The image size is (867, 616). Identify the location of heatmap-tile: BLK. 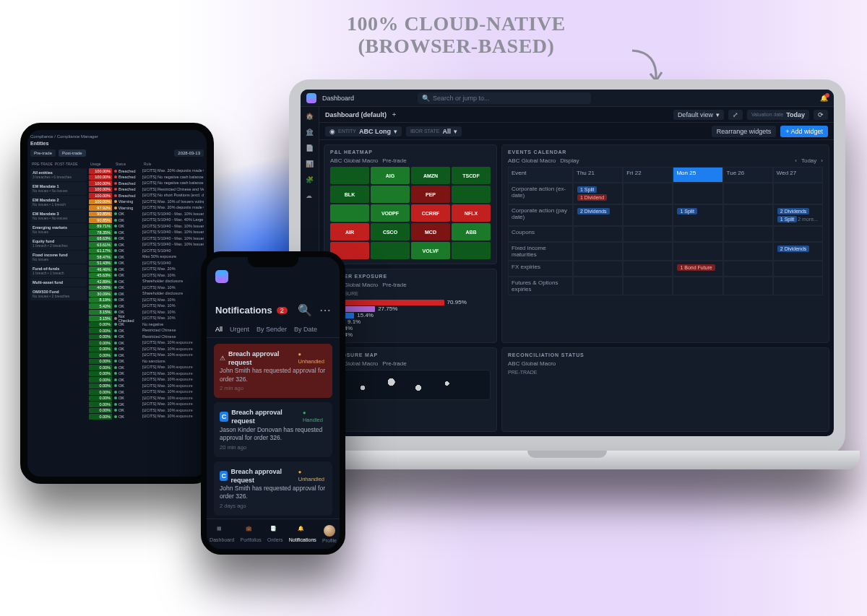
(350, 194).